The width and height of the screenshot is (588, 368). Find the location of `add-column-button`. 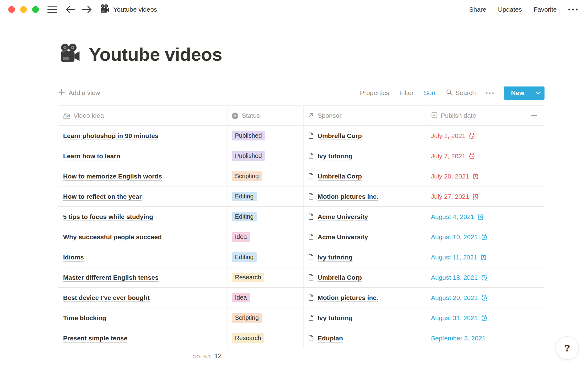

add-column-button is located at coordinates (535, 116).